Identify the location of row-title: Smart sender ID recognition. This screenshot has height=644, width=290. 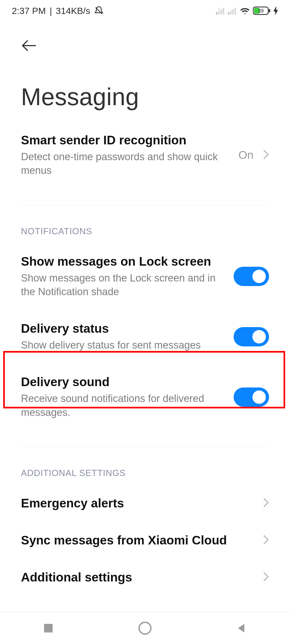
(126, 140).